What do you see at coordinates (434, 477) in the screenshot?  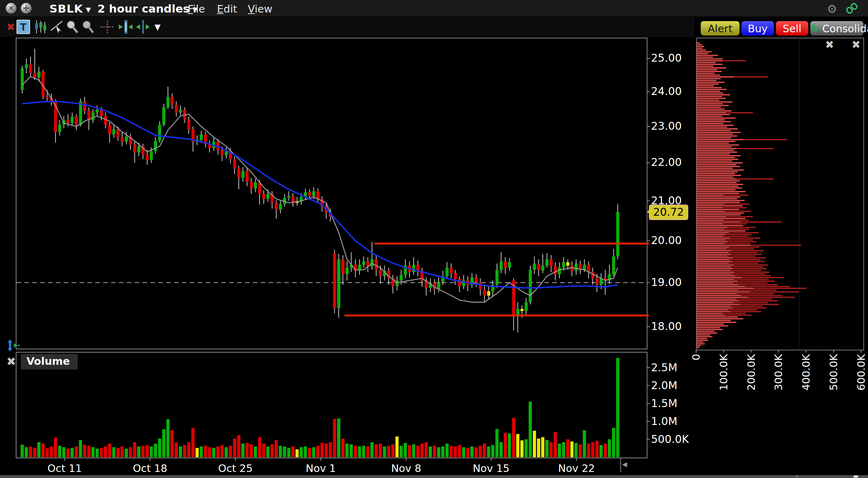 I see `horizontal-scrollbar` at bounding box center [434, 477].